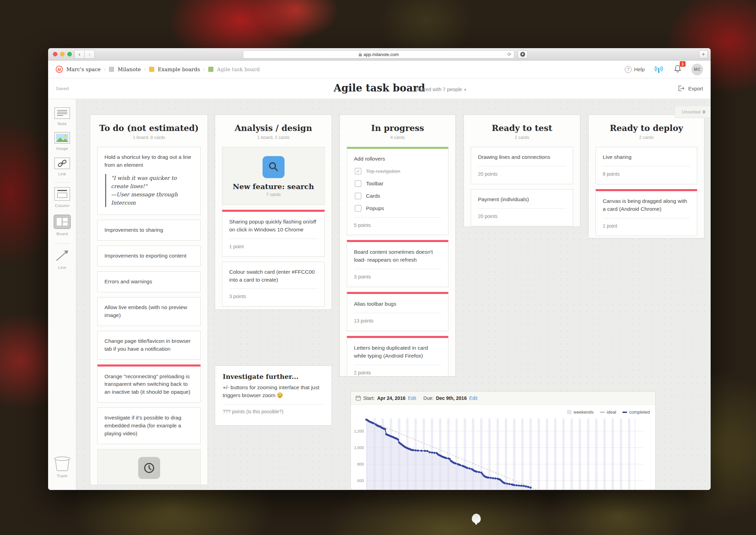 The image size is (756, 535). I want to click on note-card: Errors and warnings, so click(149, 282).